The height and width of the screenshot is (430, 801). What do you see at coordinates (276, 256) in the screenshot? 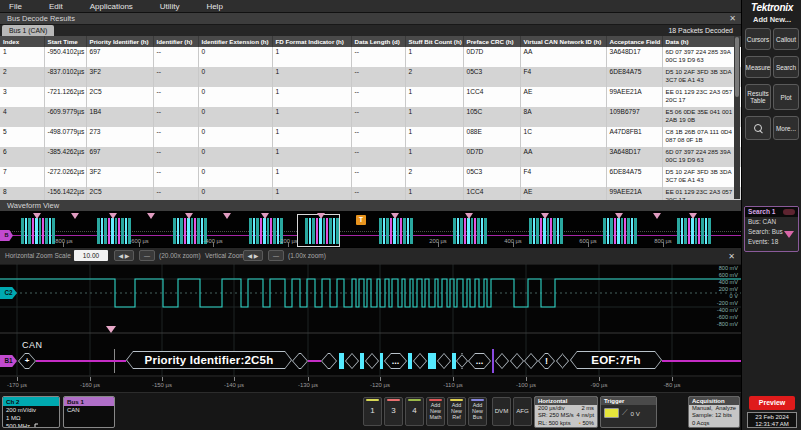
I see `v-zoom-slider: —` at bounding box center [276, 256].